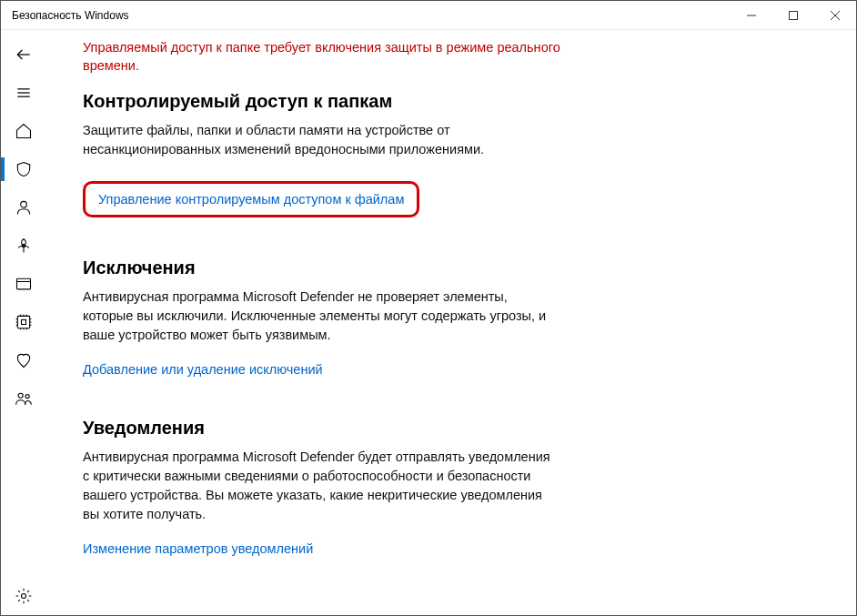 This screenshot has width=857, height=616. What do you see at coordinates (251, 199) in the screenshot?
I see `manage-controlled-access-link: Управление контролируемым доступом к фай…` at bounding box center [251, 199].